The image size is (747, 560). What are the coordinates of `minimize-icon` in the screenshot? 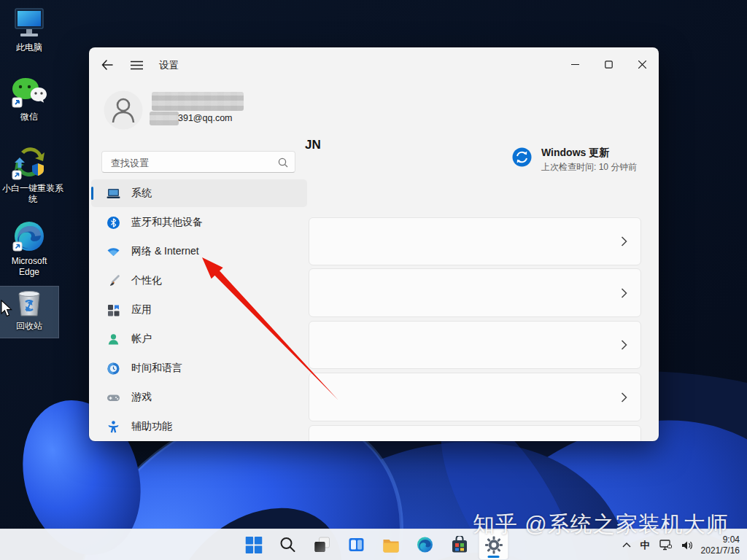 It's located at (575, 64).